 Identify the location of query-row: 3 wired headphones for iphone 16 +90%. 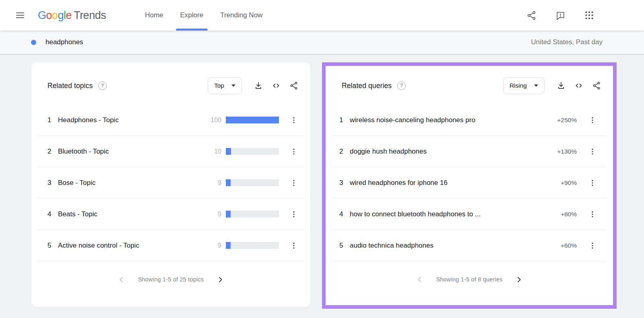
(469, 183).